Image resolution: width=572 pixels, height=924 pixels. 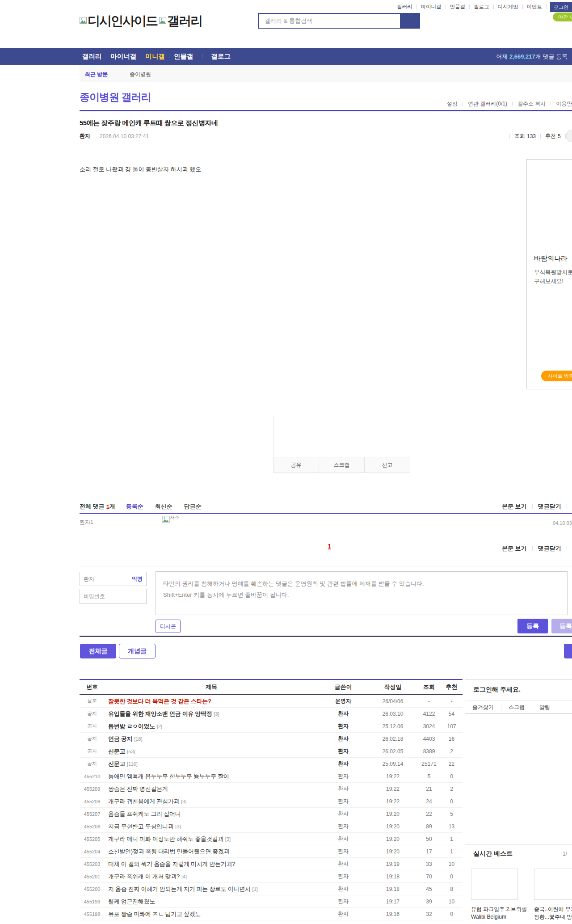 I want to click on search-input, so click(x=331, y=21).